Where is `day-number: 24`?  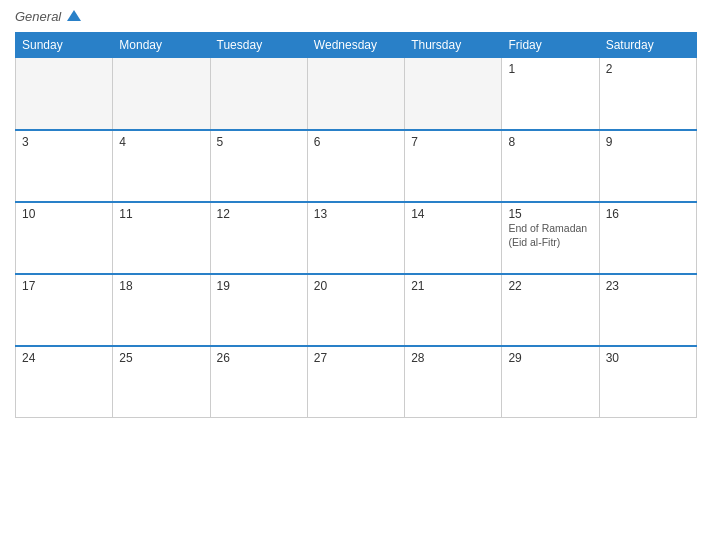
day-number: 24 is located at coordinates (64, 358).